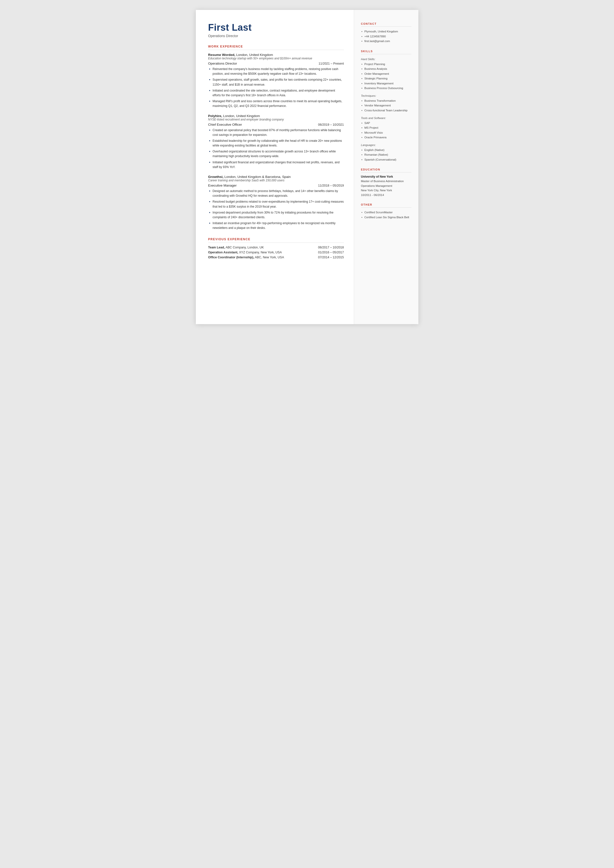  What do you see at coordinates (386, 160) in the screenshot?
I see `language-3: Spanish (Conversational)` at bounding box center [386, 160].